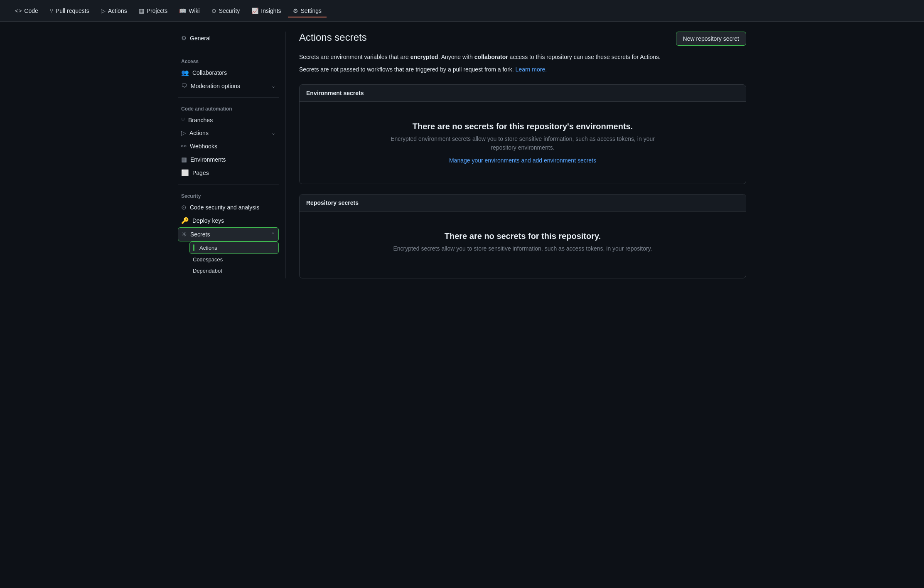  What do you see at coordinates (229, 221) in the screenshot?
I see `sidebar-item-deploy-keys: 🔑 Deploy keys` at bounding box center [229, 221].